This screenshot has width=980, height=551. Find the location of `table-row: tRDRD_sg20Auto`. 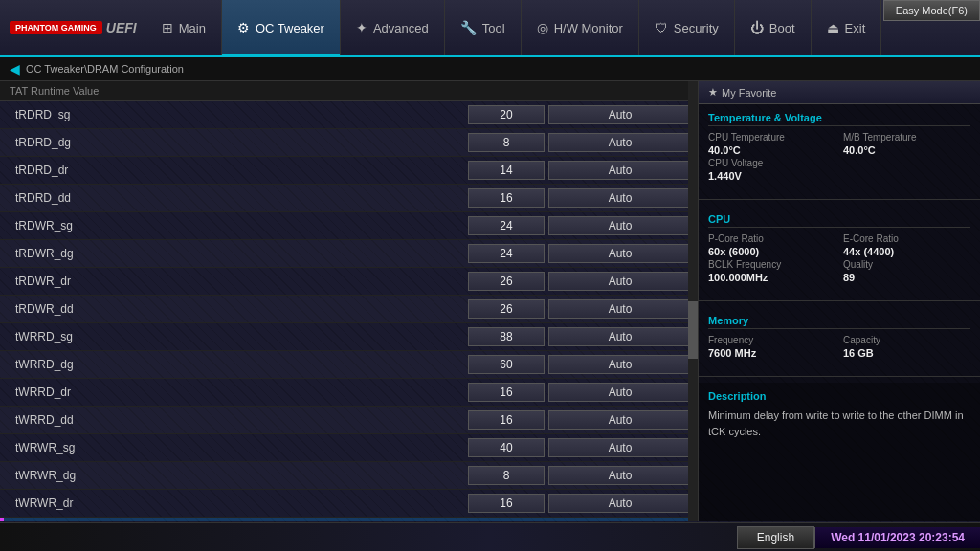

table-row: tRDRD_sg20Auto is located at coordinates (348, 115).